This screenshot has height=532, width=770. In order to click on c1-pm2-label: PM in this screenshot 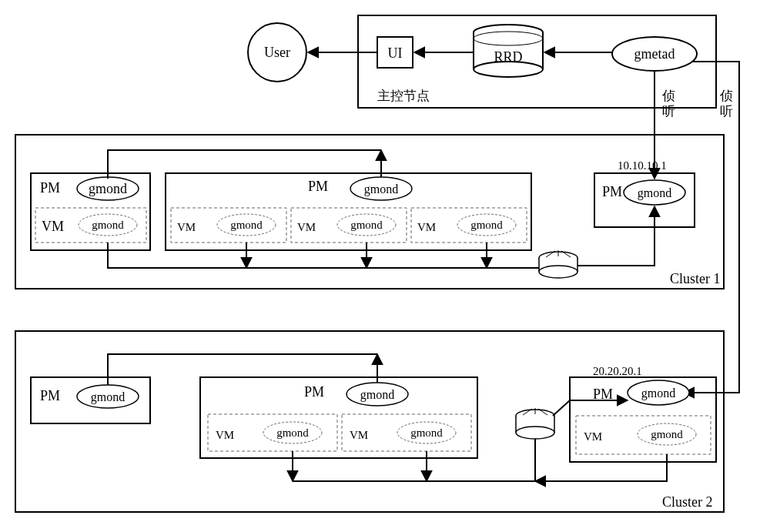, I will do `click(318, 186)`.